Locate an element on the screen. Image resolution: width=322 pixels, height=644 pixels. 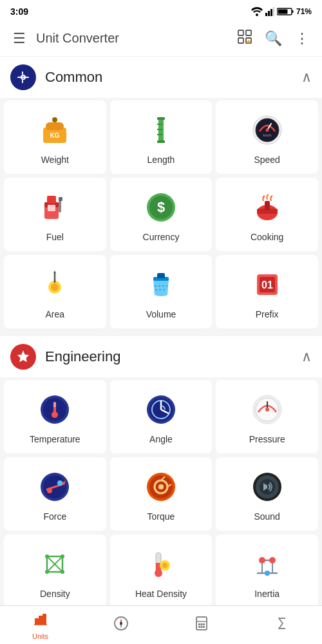
volume-label: Volume is located at coordinates (161, 314).